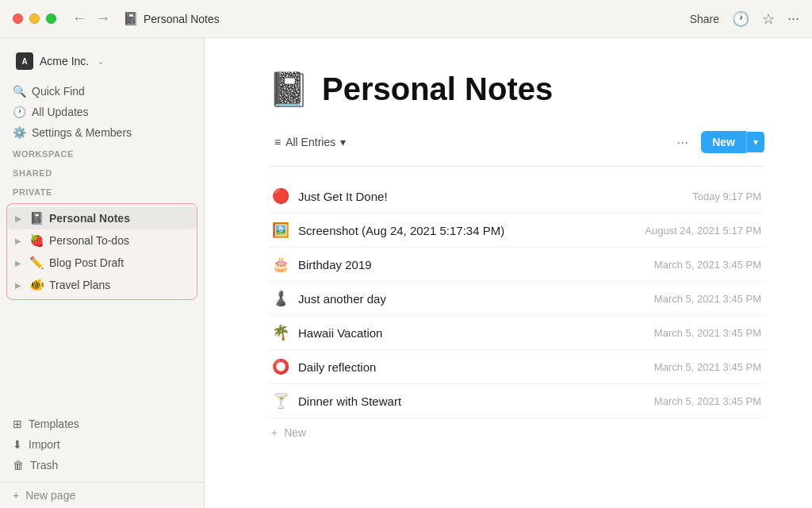 This screenshot has width=812, height=508. Describe the element at coordinates (340, 333) in the screenshot. I see `entry-title: Hawaii Vacation` at that location.